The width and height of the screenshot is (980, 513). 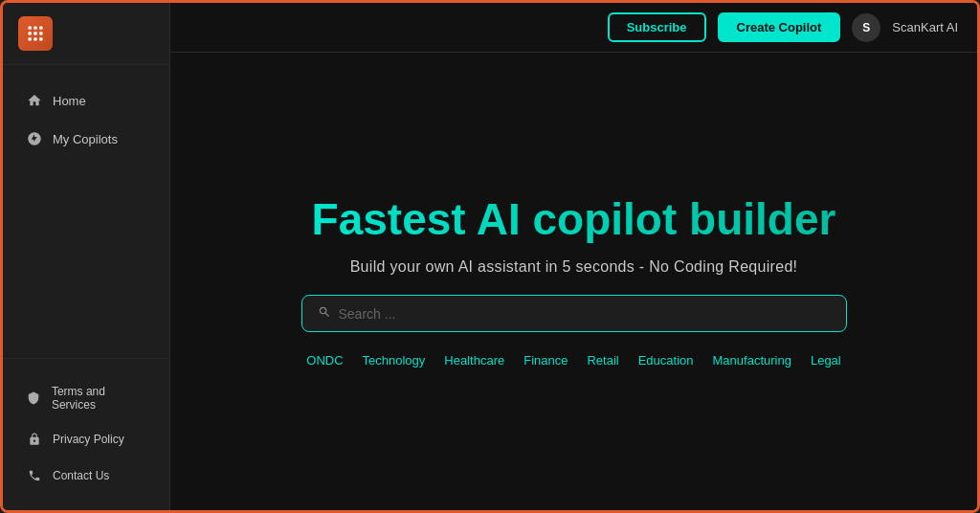 I want to click on sidebar-item-my-copilots: My Copilots, so click(x=86, y=139).